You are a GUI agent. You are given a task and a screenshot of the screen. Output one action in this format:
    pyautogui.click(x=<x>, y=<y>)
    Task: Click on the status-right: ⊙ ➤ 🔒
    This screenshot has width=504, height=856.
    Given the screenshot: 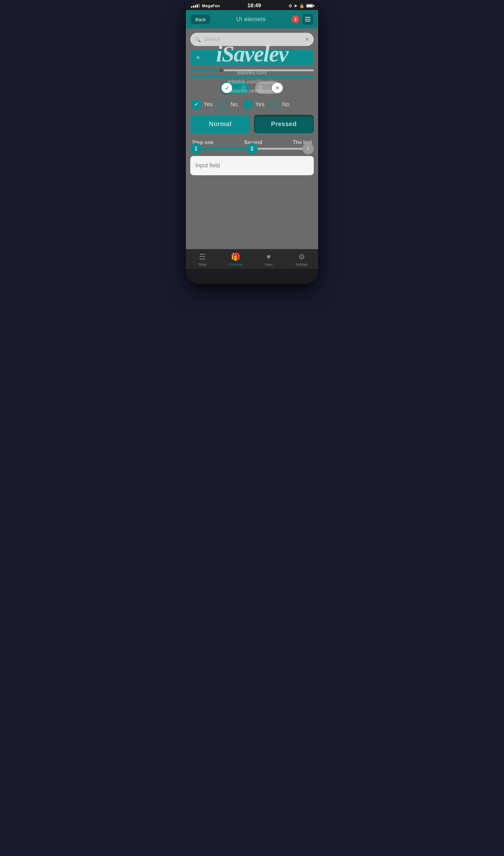 What is the action you would take?
    pyautogui.click(x=301, y=6)
    